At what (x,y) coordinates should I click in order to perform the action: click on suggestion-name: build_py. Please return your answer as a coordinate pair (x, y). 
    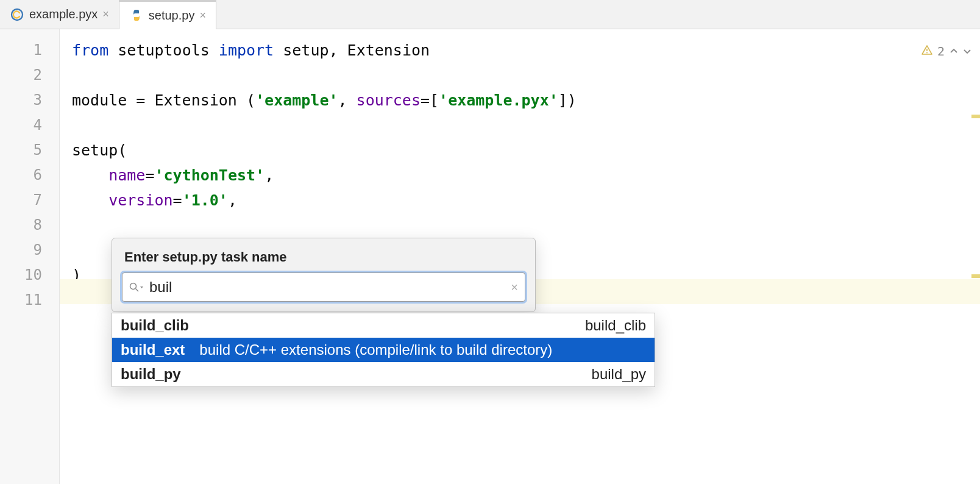
    Looking at the image, I should click on (151, 374).